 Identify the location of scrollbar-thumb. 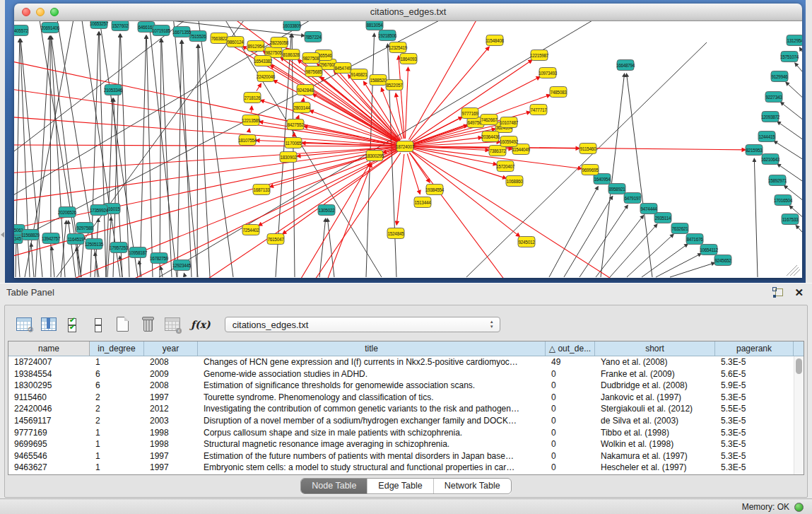
(799, 366).